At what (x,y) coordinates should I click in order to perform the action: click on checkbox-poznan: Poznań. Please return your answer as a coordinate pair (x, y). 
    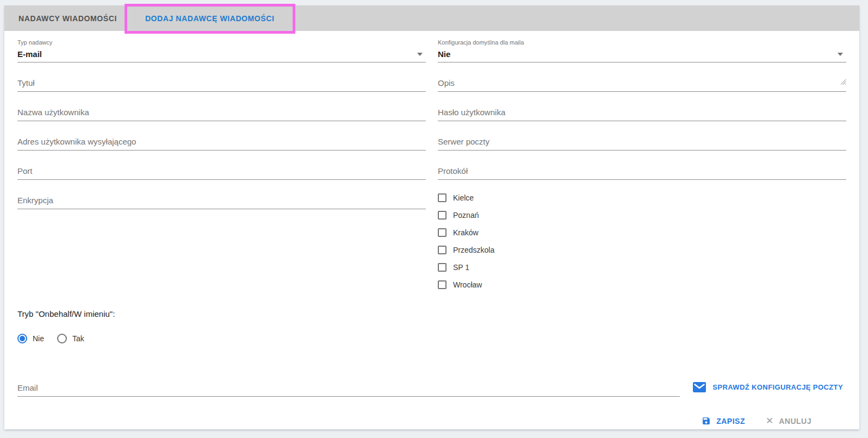
    Looking at the image, I should click on (642, 215).